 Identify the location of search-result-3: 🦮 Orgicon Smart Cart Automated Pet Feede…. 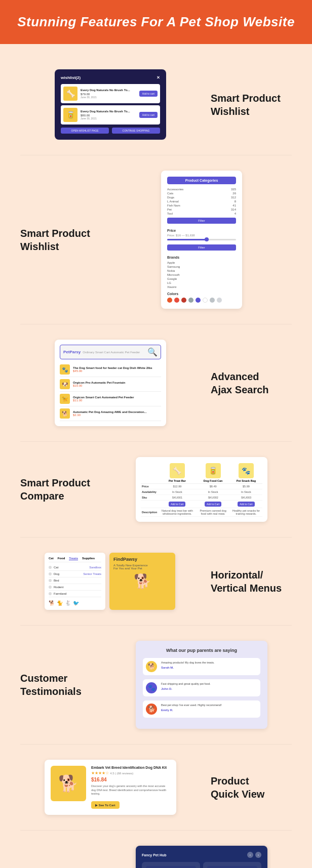
(110, 399).